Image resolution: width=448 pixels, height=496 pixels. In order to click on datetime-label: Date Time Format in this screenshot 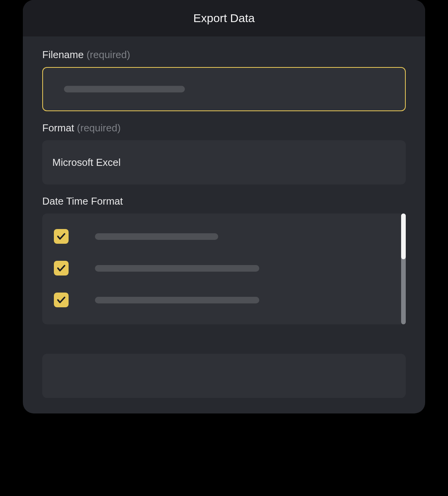, I will do `click(224, 202)`.